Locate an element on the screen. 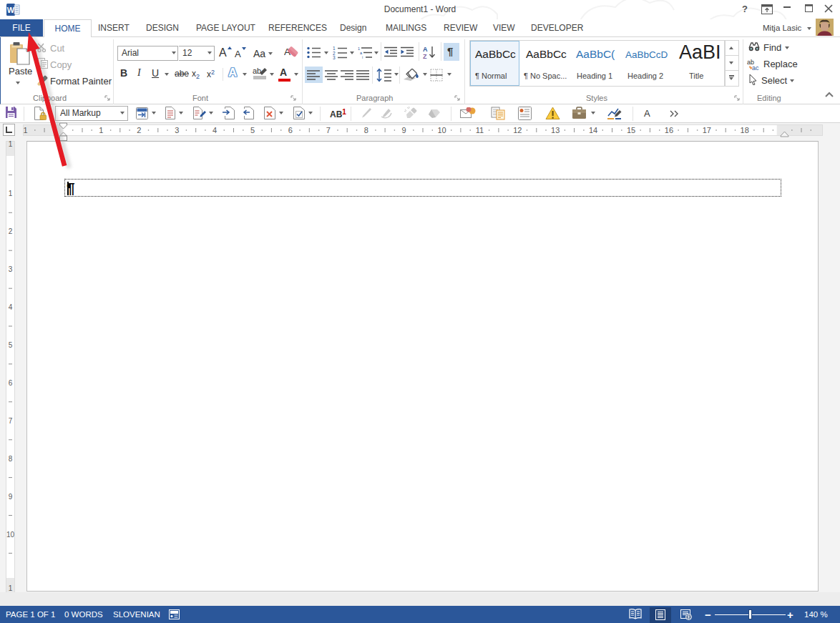  svg-text: a is located at coordinates (361, 53).